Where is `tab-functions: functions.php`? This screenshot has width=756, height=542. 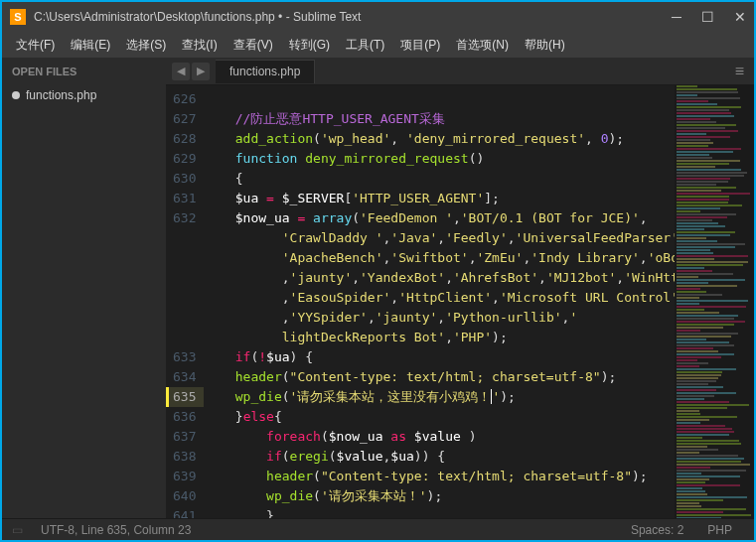 tab-functions: functions.php is located at coordinates (265, 71).